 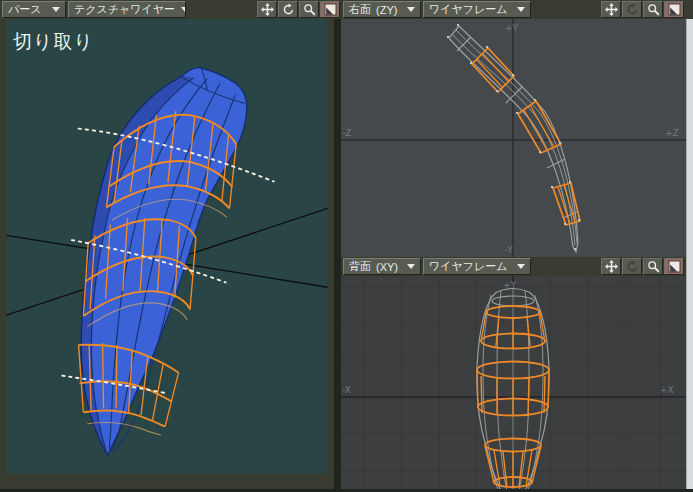 I want to click on axis-label-bottom: -Y, so click(x=509, y=250).